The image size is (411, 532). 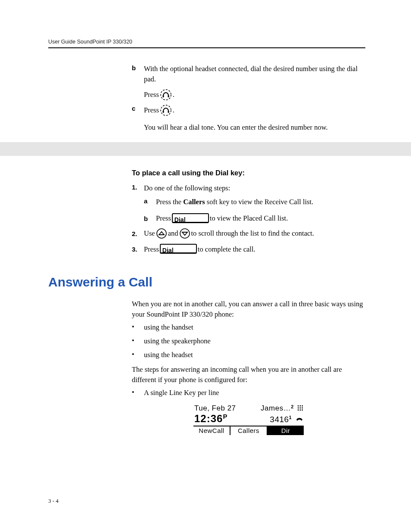 I want to click on step-c-followup: You will hear a dial tone. You can enter…, so click(x=255, y=128).